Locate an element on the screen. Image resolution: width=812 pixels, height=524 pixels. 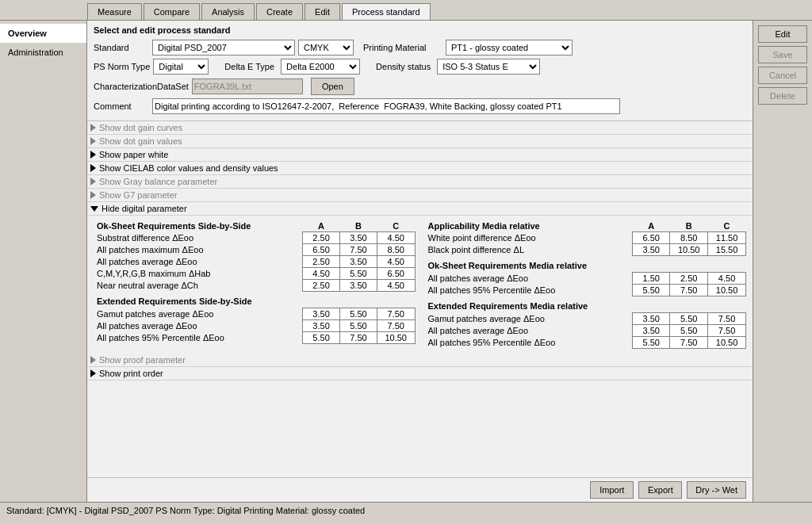
section-gray-balance: Show Gray balance parameter is located at coordinates (420, 182).